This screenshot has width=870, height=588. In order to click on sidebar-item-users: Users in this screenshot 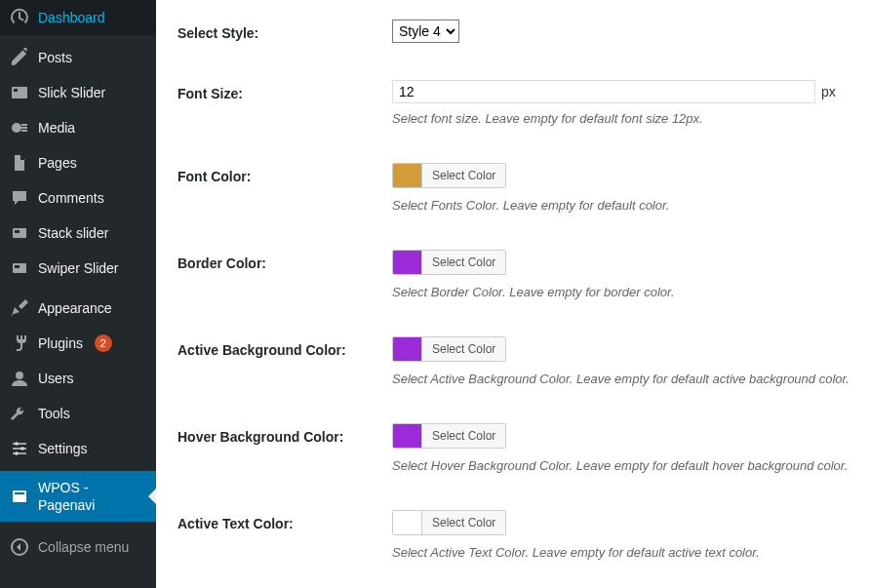, I will do `click(78, 378)`.